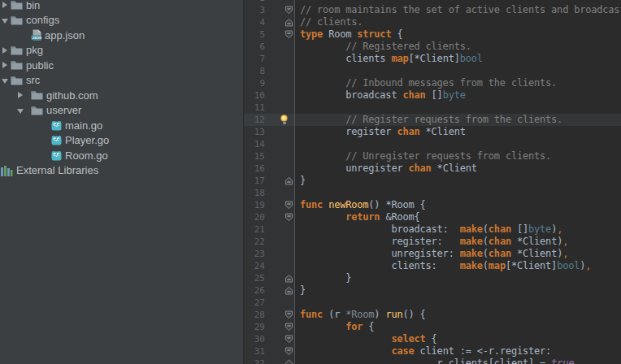  What do you see at coordinates (458, 34) in the screenshot?
I see `code-text: type Room struct {` at bounding box center [458, 34].